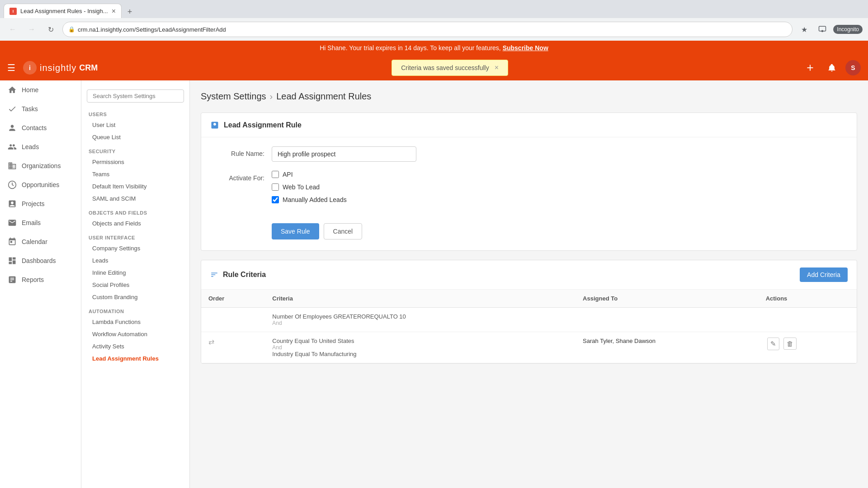 The width and height of the screenshot is (868, 488). What do you see at coordinates (560, 187) in the screenshot?
I see `web-to-lead-checkbox-group: Web To Lead` at bounding box center [560, 187].